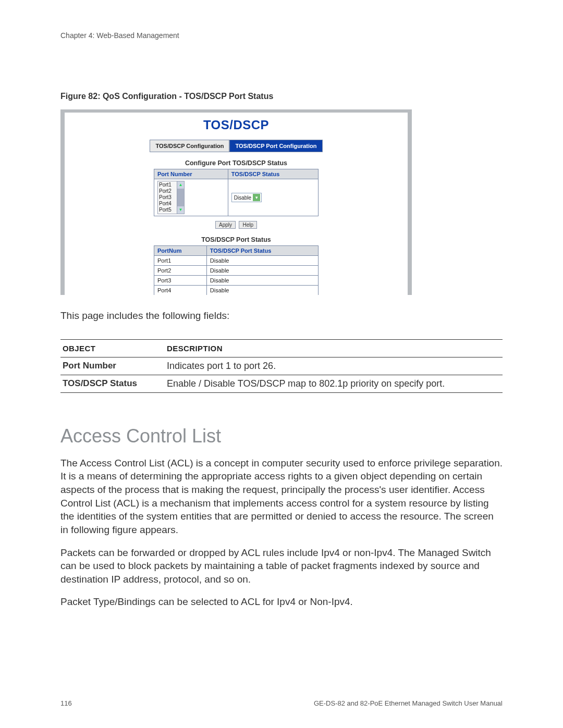  I want to click on table-row: Port Number Indicates port 1 to port 26., so click(282, 366).